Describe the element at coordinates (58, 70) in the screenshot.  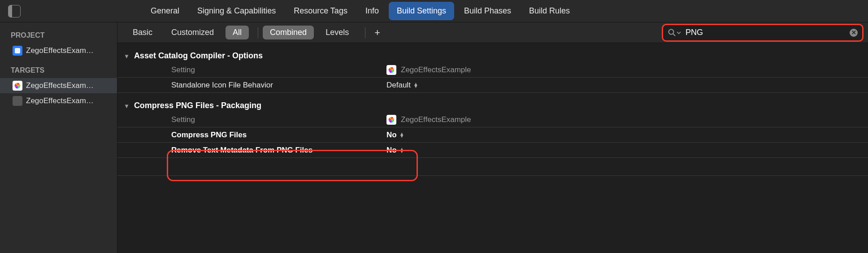
I see `sidebar-header-targets: TARGETS` at that location.